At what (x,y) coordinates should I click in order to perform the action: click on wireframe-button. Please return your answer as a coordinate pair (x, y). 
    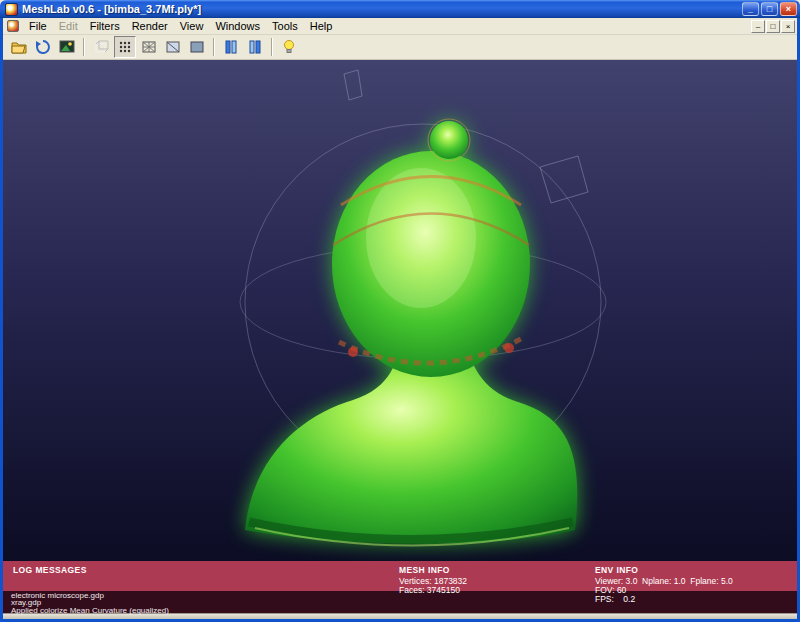
    Looking at the image, I should click on (149, 47).